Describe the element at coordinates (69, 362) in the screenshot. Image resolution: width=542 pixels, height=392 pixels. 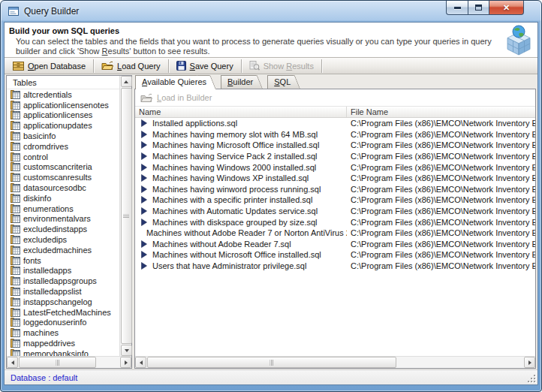
I see `sidebar-horizontal-scrollbar` at that location.